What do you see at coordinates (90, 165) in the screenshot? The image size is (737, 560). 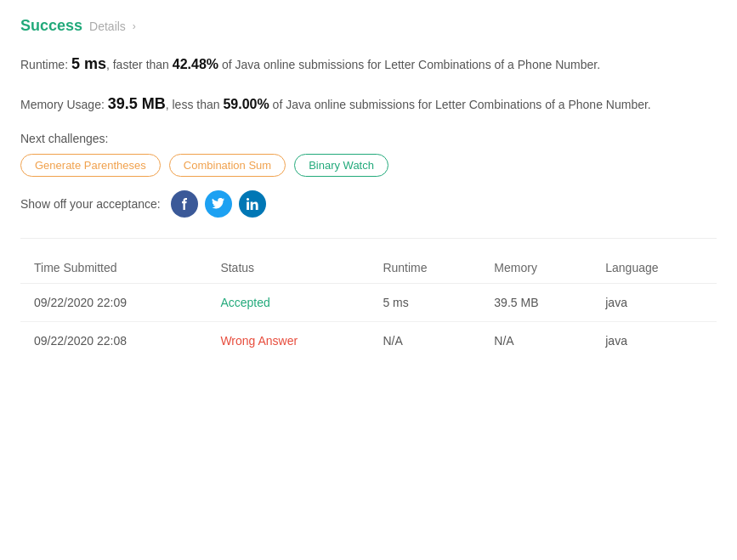 I see `challenge-generate-parentheses: Generate Parentheses` at bounding box center [90, 165].